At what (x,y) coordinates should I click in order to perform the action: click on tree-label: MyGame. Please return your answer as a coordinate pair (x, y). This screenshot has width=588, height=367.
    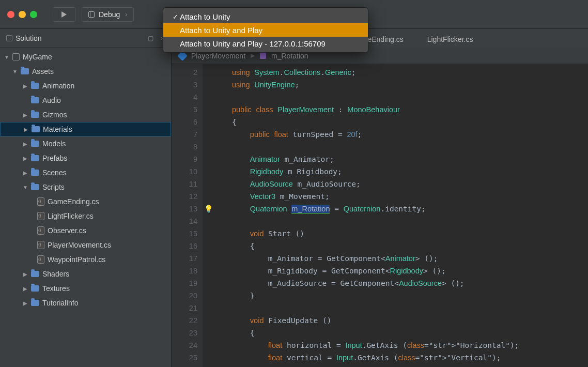
    Looking at the image, I should click on (37, 57).